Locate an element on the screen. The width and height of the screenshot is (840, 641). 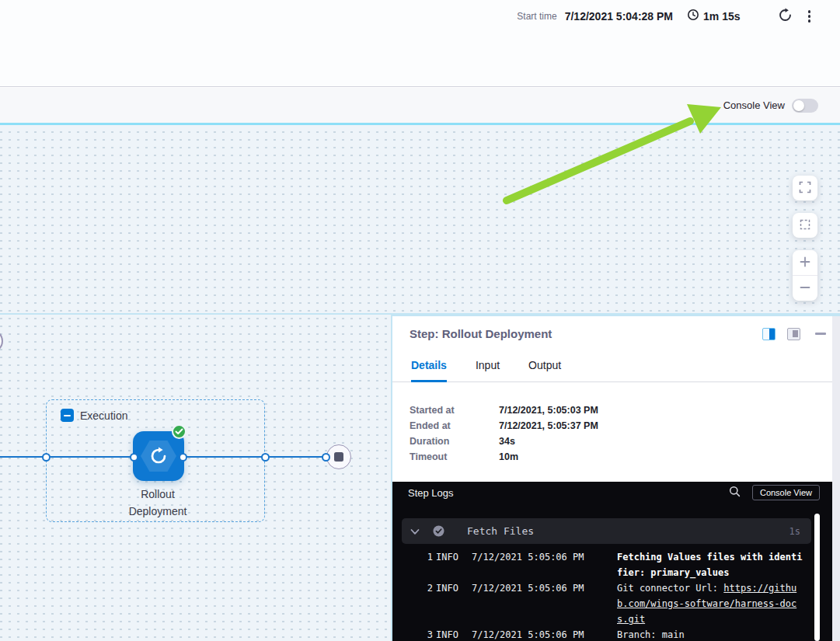
panel-scrollbar-track is located at coordinates (836, 479).